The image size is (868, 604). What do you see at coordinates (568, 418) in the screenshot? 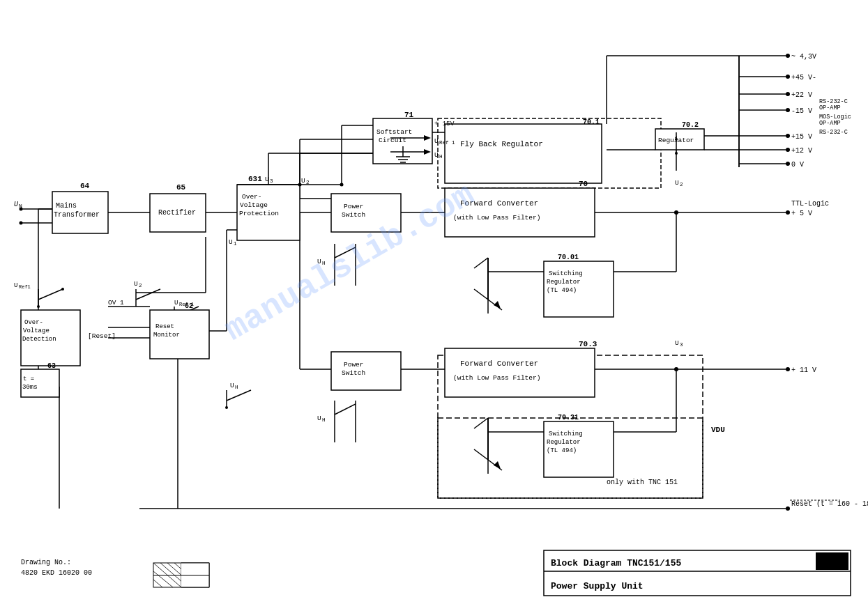
I see `num-7031: 70.31` at bounding box center [568, 418].